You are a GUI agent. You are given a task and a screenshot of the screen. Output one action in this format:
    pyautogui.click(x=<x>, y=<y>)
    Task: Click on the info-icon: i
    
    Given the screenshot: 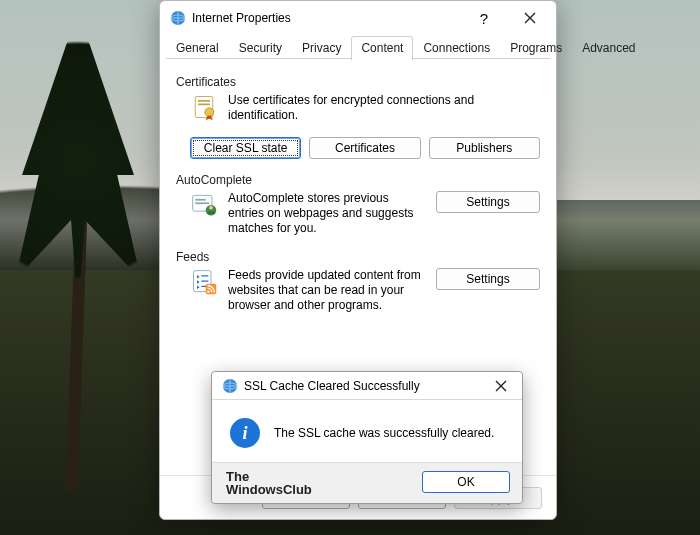 What is the action you would take?
    pyautogui.click(x=245, y=433)
    